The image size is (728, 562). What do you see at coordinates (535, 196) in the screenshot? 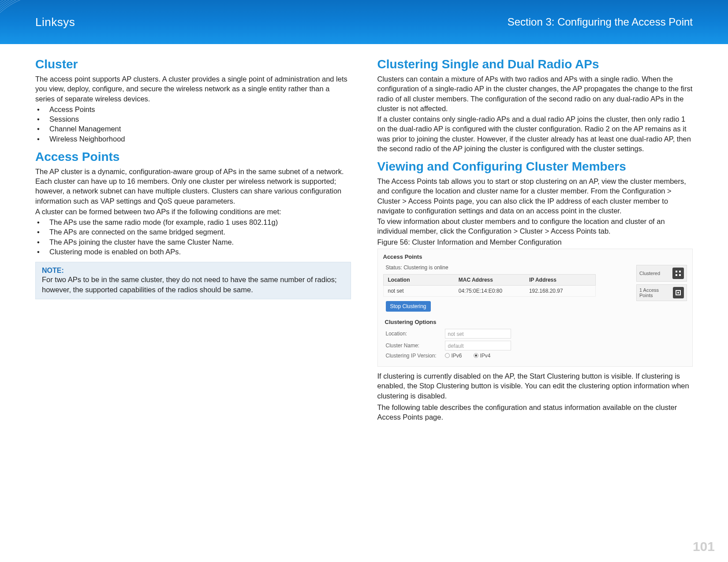
I see `para-view-1: The Access Points tab allows you to star…` at bounding box center [535, 196].